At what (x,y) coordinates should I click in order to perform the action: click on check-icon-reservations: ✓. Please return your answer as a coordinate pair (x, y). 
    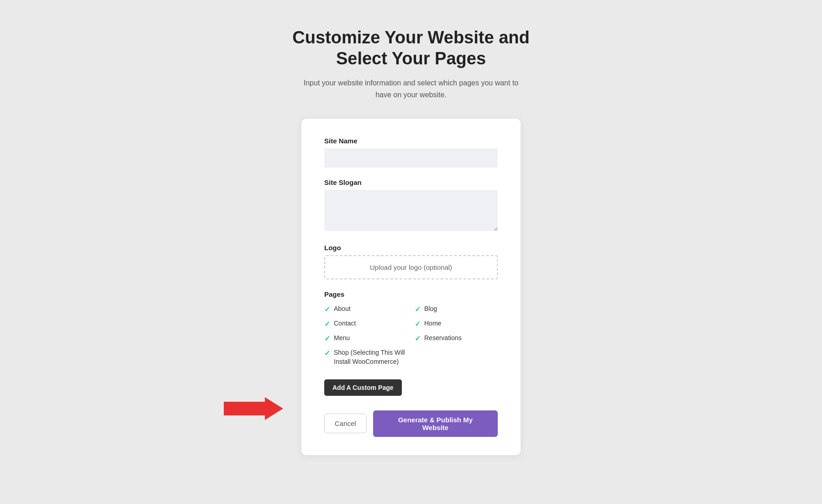
    Looking at the image, I should click on (417, 339).